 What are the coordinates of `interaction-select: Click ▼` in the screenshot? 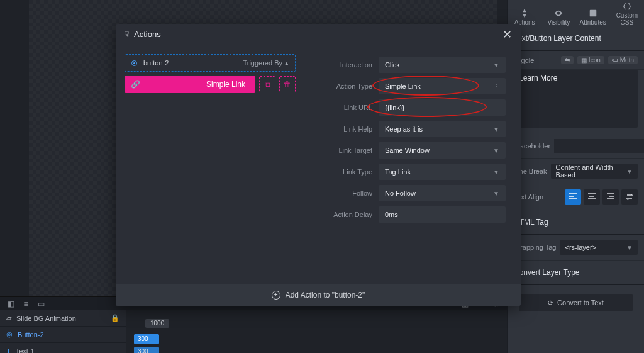 It's located at (442, 65).